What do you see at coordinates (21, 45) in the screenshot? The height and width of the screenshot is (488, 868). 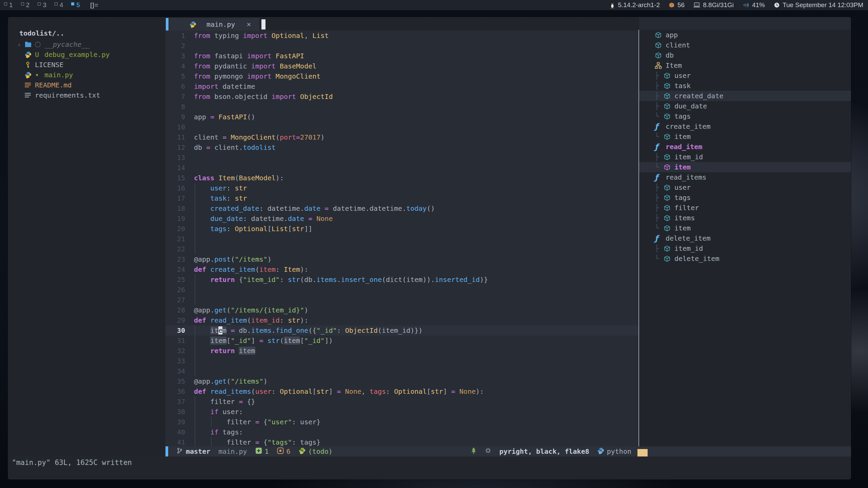 I see `chevron-right-icon: ›` at bounding box center [21, 45].